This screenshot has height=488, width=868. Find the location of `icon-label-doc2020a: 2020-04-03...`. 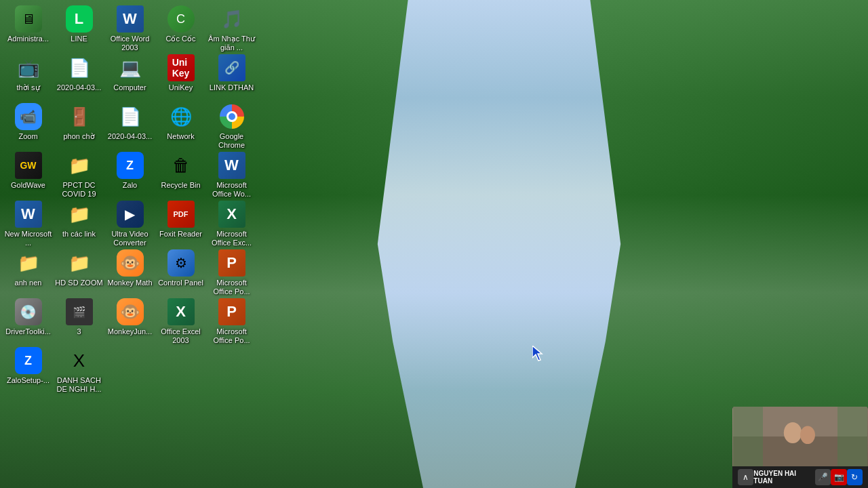

icon-label-doc2020a: 2020-04-03... is located at coordinates (79, 88).